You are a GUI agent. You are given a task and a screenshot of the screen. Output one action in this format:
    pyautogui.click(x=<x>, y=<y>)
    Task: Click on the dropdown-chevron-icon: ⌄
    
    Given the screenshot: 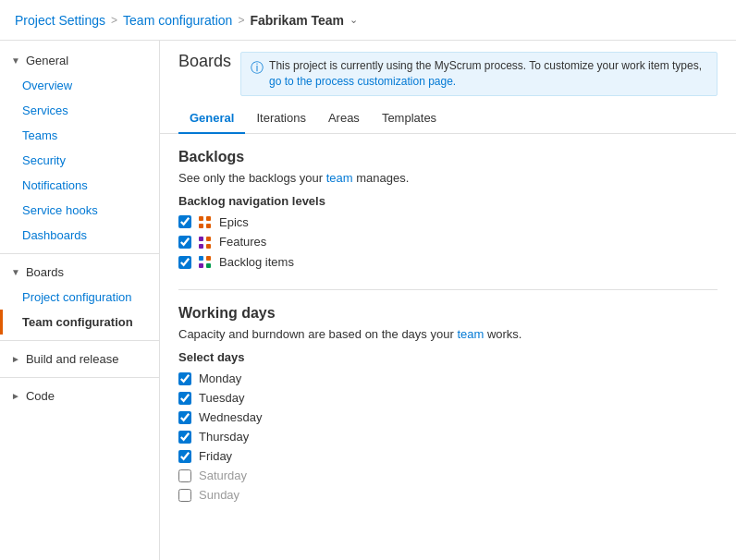 What is the action you would take?
    pyautogui.click(x=353, y=20)
    